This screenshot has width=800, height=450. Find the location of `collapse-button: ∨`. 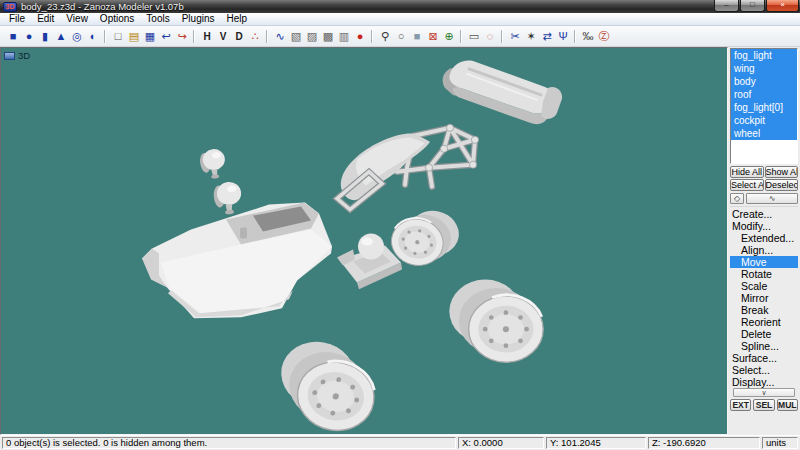

collapse-button: ∨ is located at coordinates (764, 392).